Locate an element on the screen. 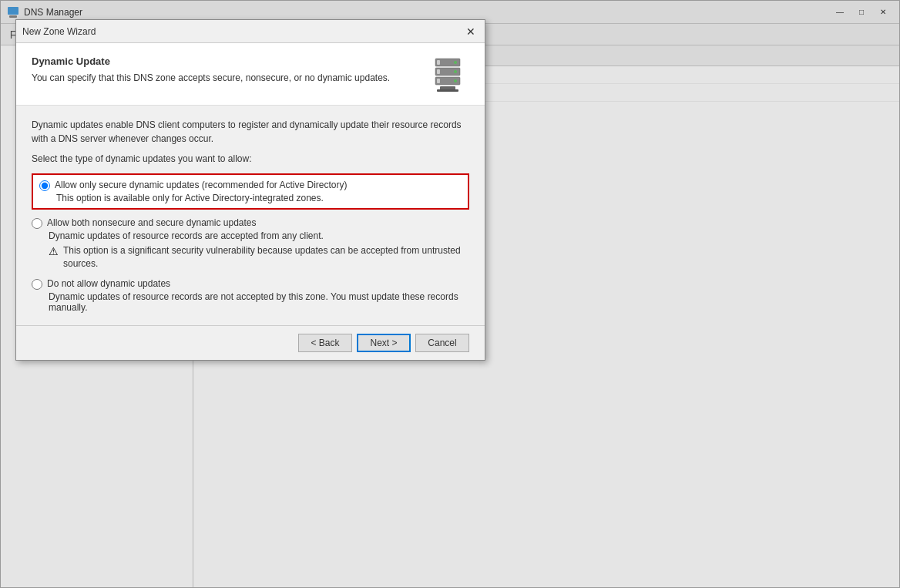  radio-option-nonsecure: Allow both nonsecure and secure dynamic … is located at coordinates (250, 244).